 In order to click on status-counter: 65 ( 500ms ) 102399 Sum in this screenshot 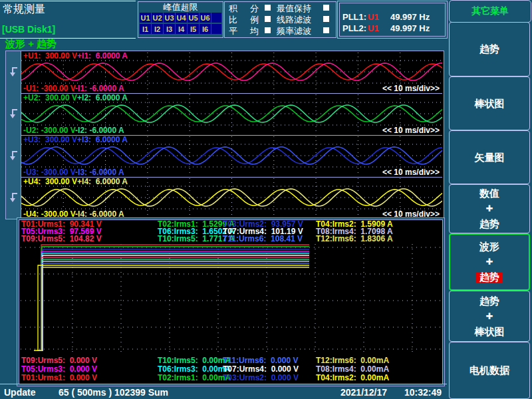, I will do `click(113, 392)`.